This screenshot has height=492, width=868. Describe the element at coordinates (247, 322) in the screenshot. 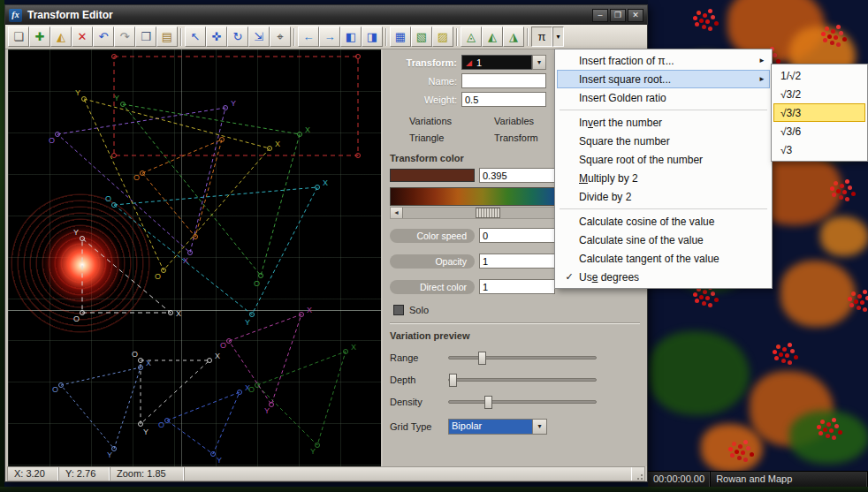

I see `vertex-label: Y` at that location.